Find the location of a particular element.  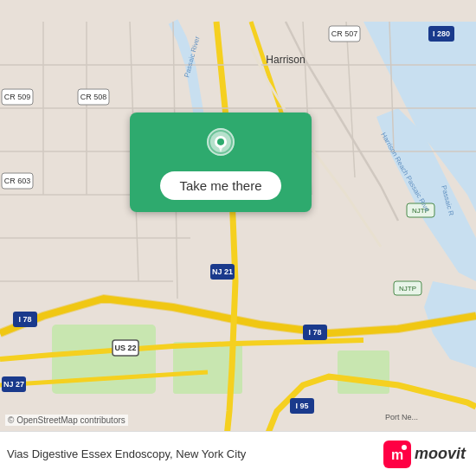

svg-text: CR 509 is located at coordinates (17, 97).